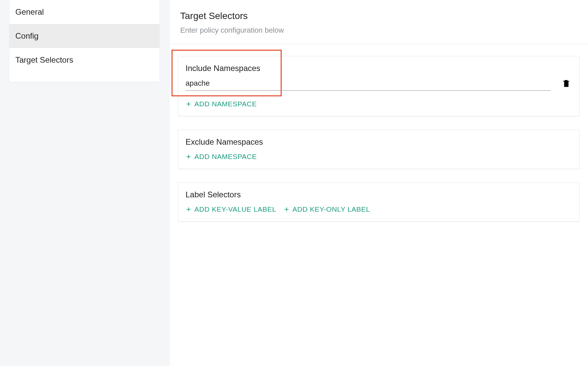 The width and height of the screenshot is (588, 366). Describe the element at coordinates (226, 157) in the screenshot. I see `add-exclude-namespace-label: ADD NAMESPACE` at that location.